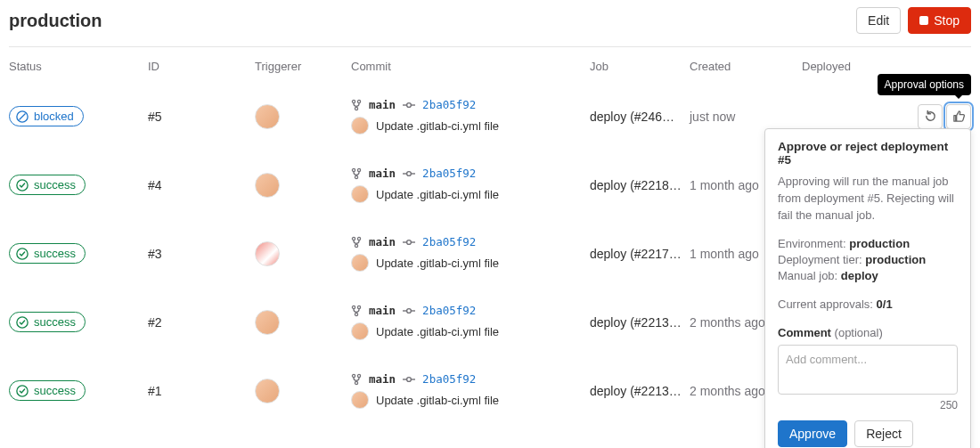 This screenshot has width=980, height=448. I want to click on col-header-deployed: Deployed, so click(855, 66).